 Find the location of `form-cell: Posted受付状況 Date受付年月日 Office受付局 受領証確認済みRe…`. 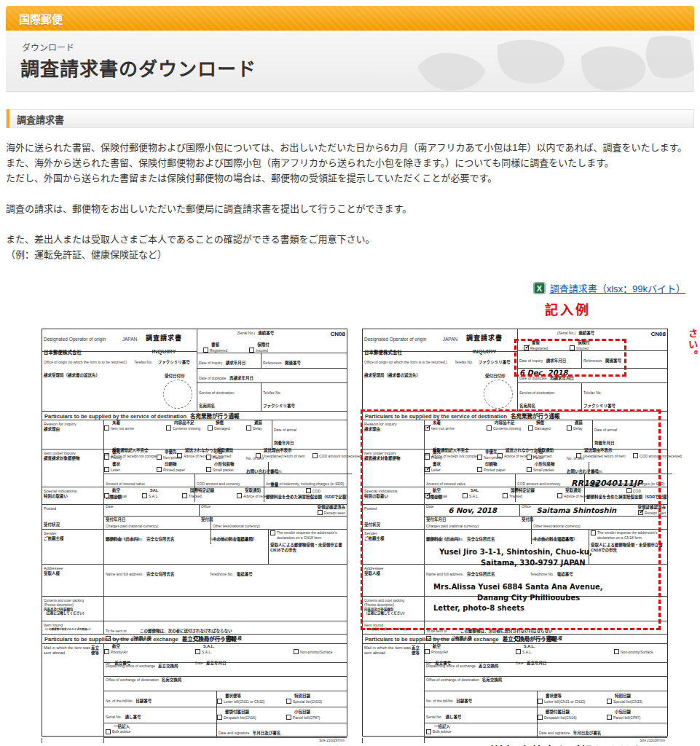

form-cell: Posted受付状況 Date受付年月日 Office受付局 受領証確認済みRe… is located at coordinates (194, 517).